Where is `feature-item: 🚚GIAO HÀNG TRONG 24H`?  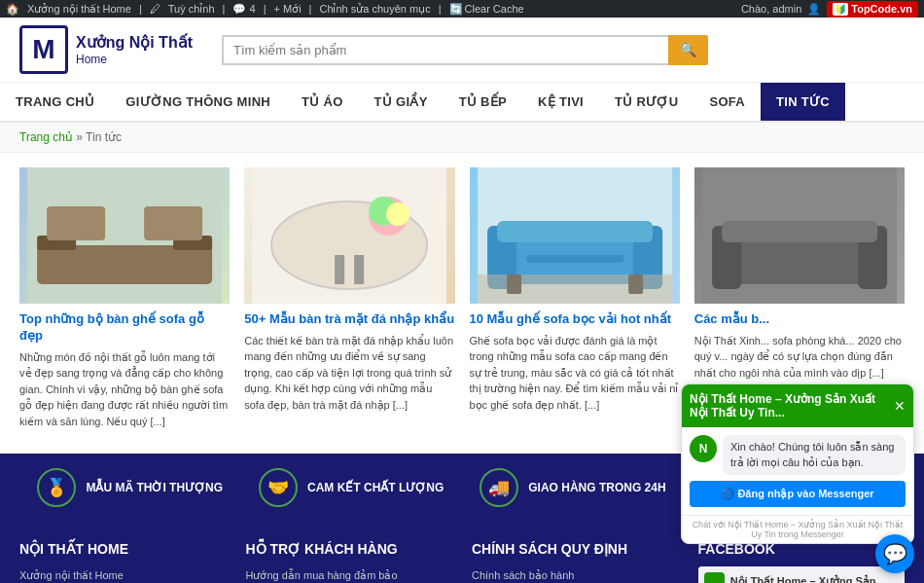 feature-item: 🚚GIAO HÀNG TRONG 24H is located at coordinates (572, 488).